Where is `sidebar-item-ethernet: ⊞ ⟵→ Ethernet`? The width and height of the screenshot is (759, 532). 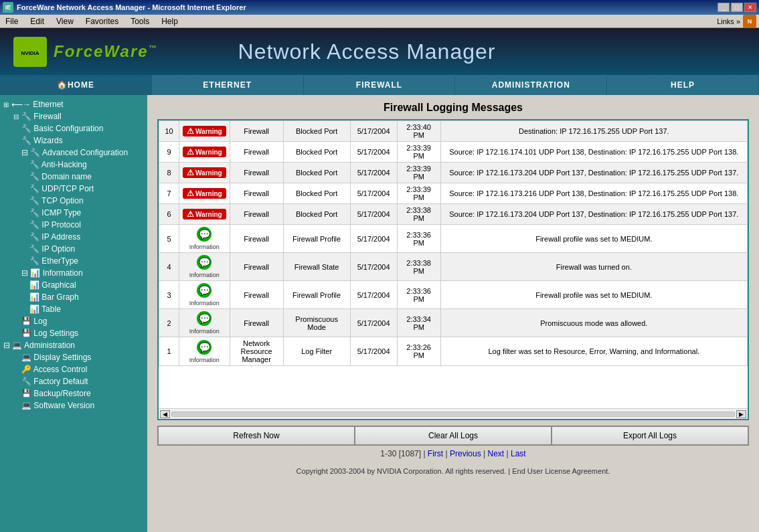 sidebar-item-ethernet: ⊞ ⟵→ Ethernet is located at coordinates (74, 104).